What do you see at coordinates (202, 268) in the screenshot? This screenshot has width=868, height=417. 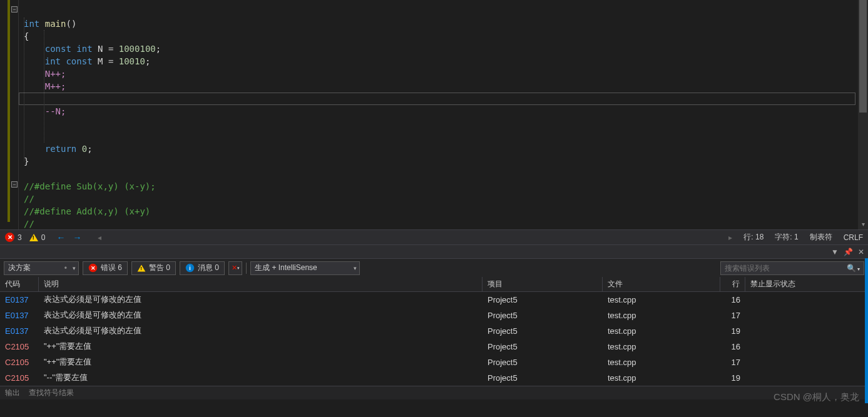 I see `messages-toggle: i 消息 0` at bounding box center [202, 268].